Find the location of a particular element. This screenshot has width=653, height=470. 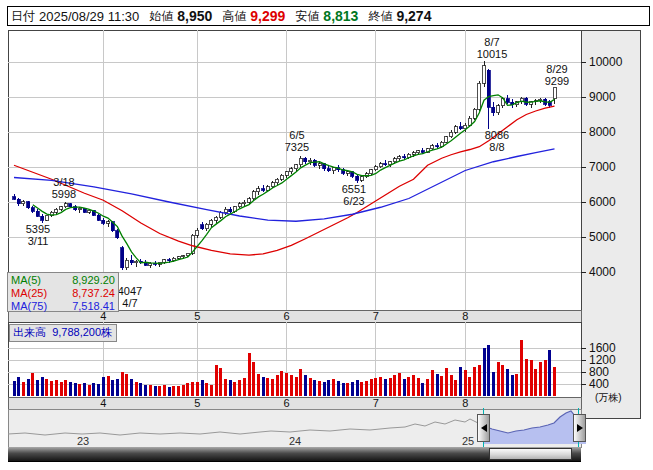

svg-text: 6551 is located at coordinates (354, 189).